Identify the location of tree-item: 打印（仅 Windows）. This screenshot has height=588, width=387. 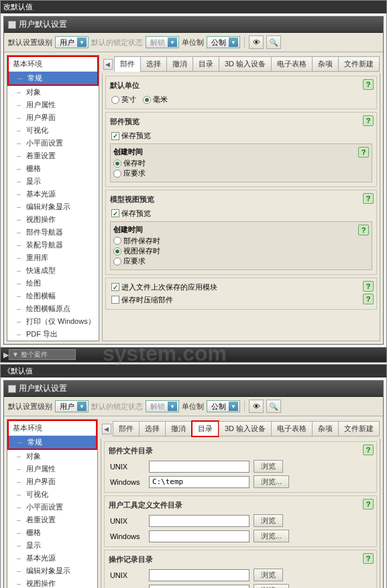
(53, 322).